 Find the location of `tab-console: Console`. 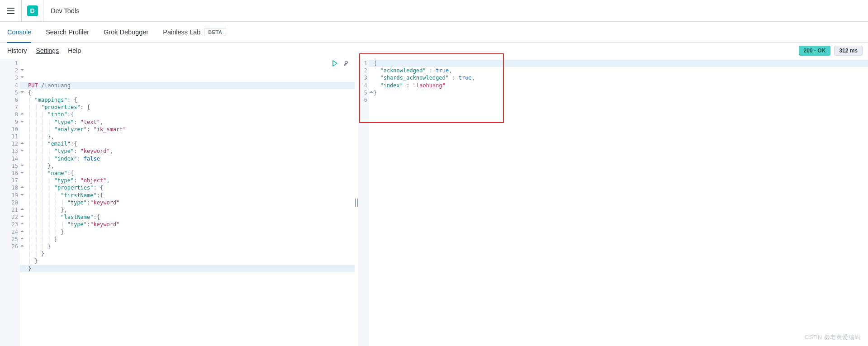

tab-console: Console is located at coordinates (19, 32).